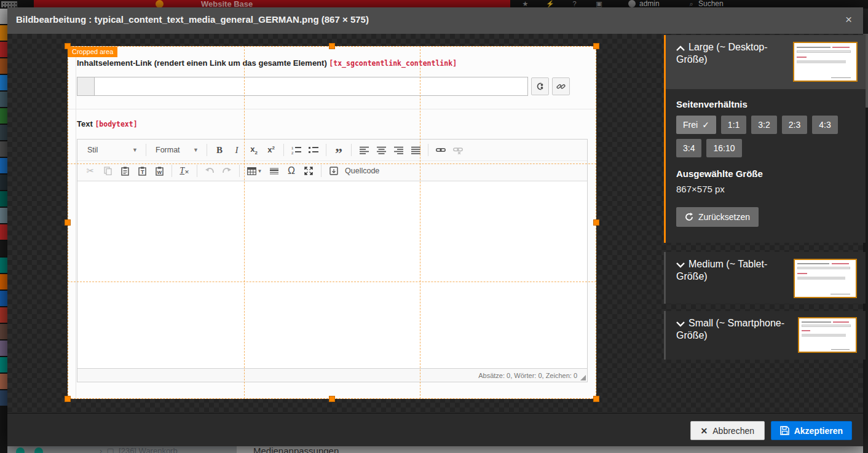 The image size is (868, 453). Describe the element at coordinates (68, 223) in the screenshot. I see `crop-handle-w` at that location.